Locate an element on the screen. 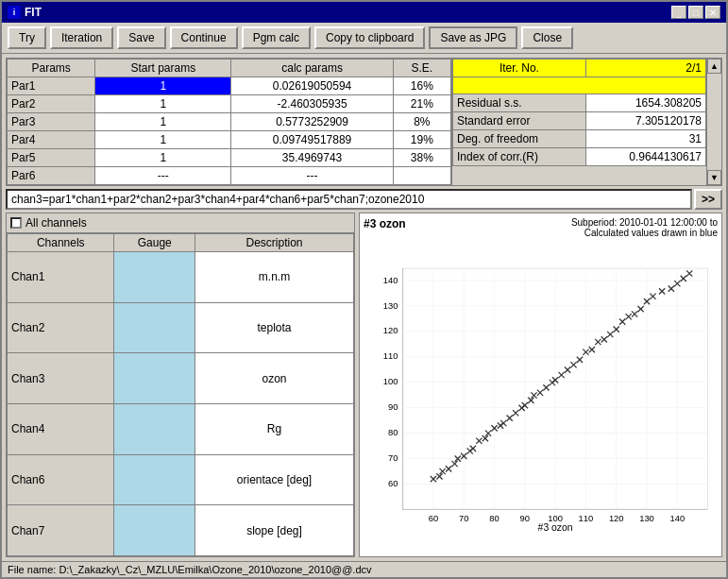  table-row: Par3 1 0.5773252909 8% is located at coordinates (229, 123).